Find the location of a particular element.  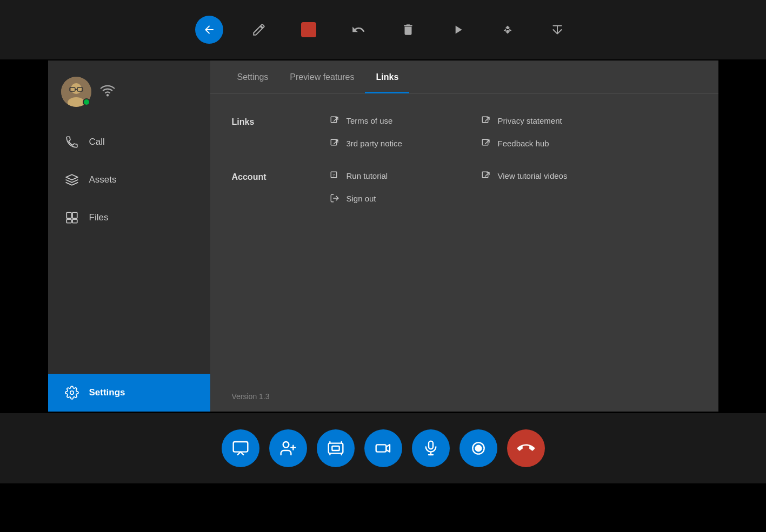

record-icon is located at coordinates (478, 448).